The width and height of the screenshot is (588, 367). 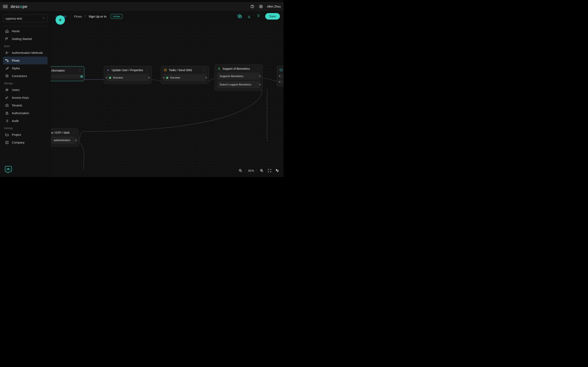 What do you see at coordinates (25, 53) in the screenshot?
I see `sidebar-item-auth-methods: Authentication Methods` at bounding box center [25, 53].